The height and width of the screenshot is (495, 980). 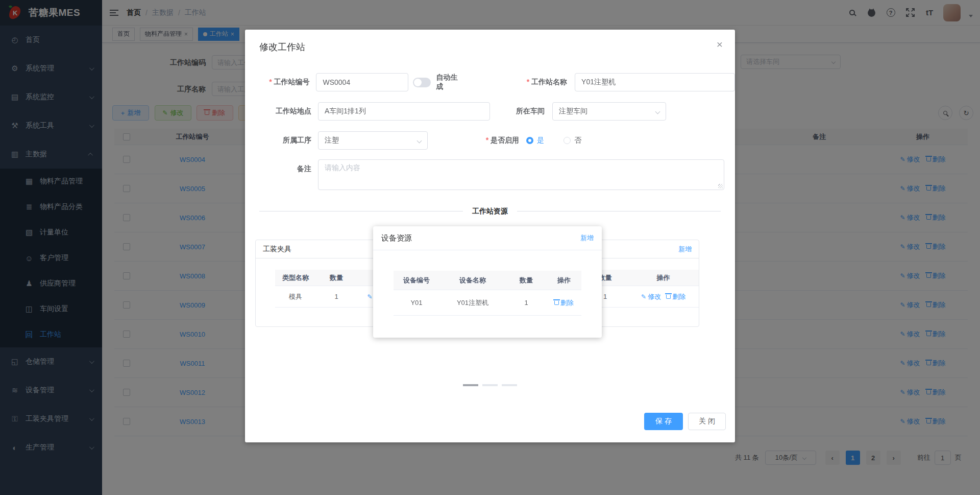 What do you see at coordinates (573, 140) in the screenshot?
I see `enabled-no-radio: 否` at bounding box center [573, 140].